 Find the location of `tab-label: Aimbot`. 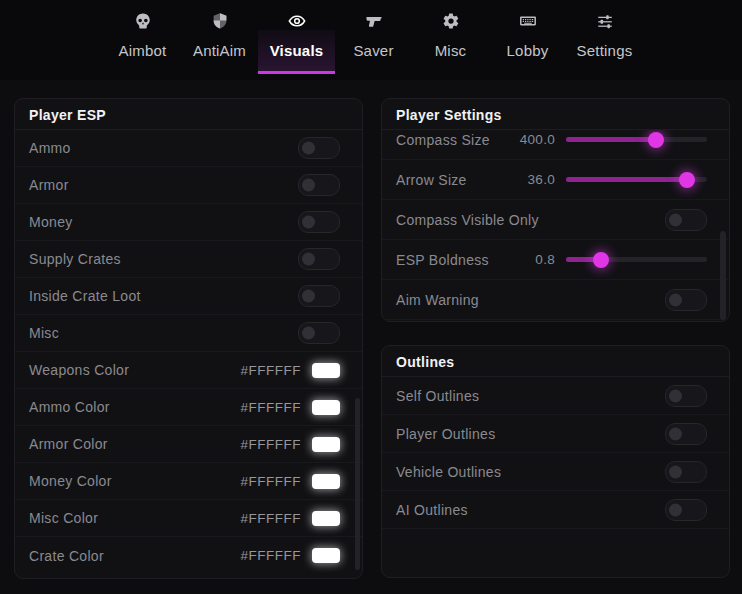

tab-label: Aimbot is located at coordinates (143, 50).